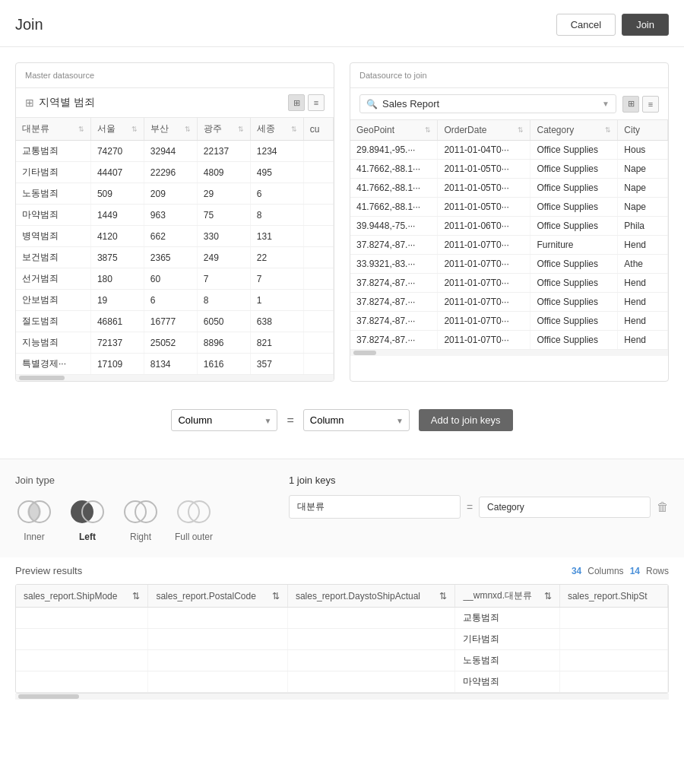 This screenshot has height=784, width=684. What do you see at coordinates (218, 596) in the screenshot?
I see `preview-col-postalcode: sales_report.PostalCode⇅` at bounding box center [218, 596].